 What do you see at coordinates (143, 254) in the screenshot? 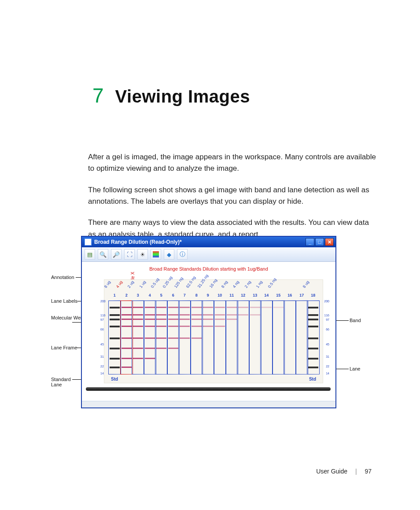
I see `brightness-button: ☀` at bounding box center [143, 254].